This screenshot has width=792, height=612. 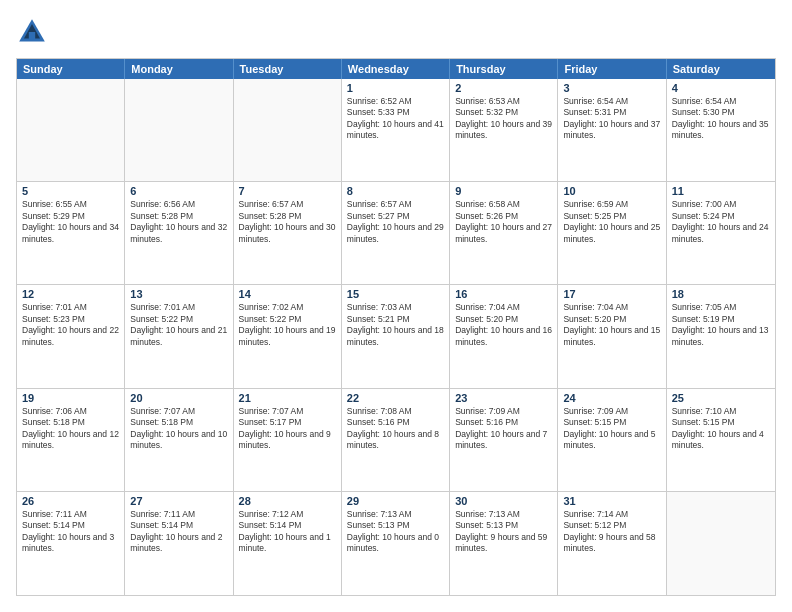 I want to click on day-number: 6, so click(x=178, y=191).